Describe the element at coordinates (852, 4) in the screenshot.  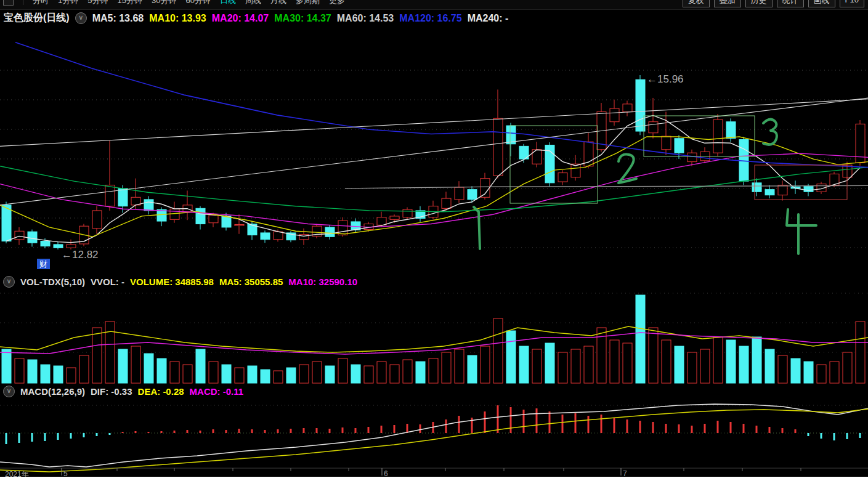
I see `f10-button: F10` at that location.